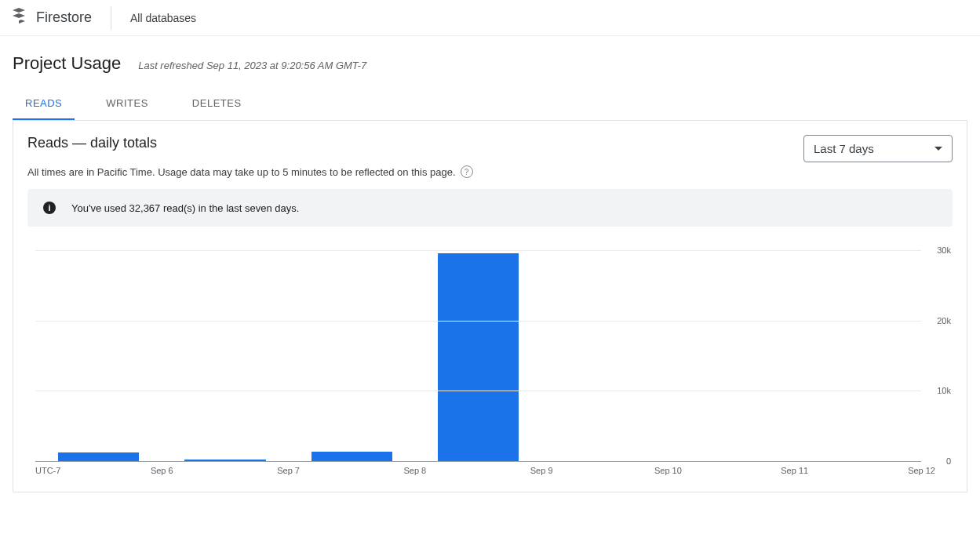 The image size is (980, 545). I want to click on chart-x-axis: UTC-7Sep 6Sep 7Sep 8Sep 9Sep 10Sep 11Sep…, so click(479, 471).